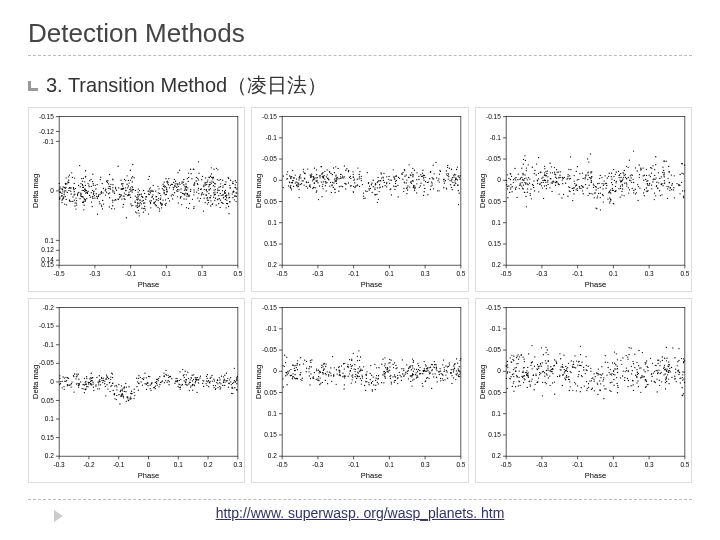 The image size is (720, 540). What do you see at coordinates (238, 274) in the screenshot?
I see `svg-text: 0.5` at bounding box center [238, 274].